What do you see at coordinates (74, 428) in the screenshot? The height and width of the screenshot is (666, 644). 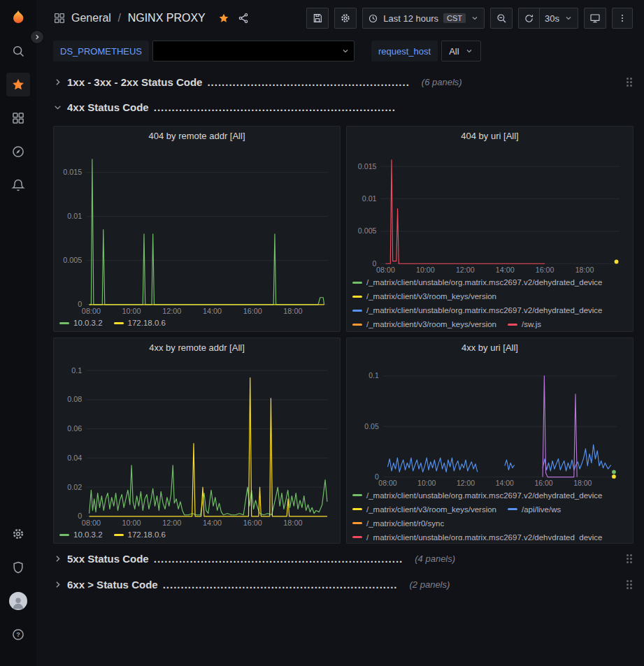 I see `svg-text: 0.06` at bounding box center [74, 428].